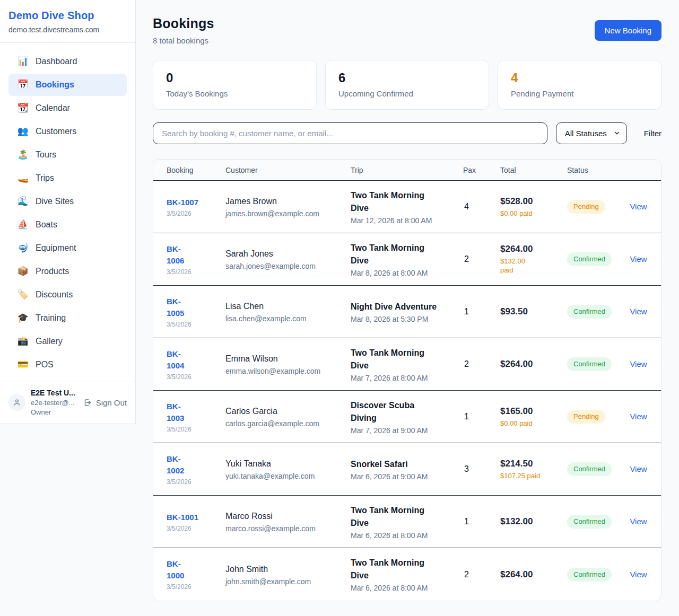 This screenshot has height=616, width=679. Describe the element at coordinates (105, 403) in the screenshot. I see `sign-out-button: Sign Out` at that location.